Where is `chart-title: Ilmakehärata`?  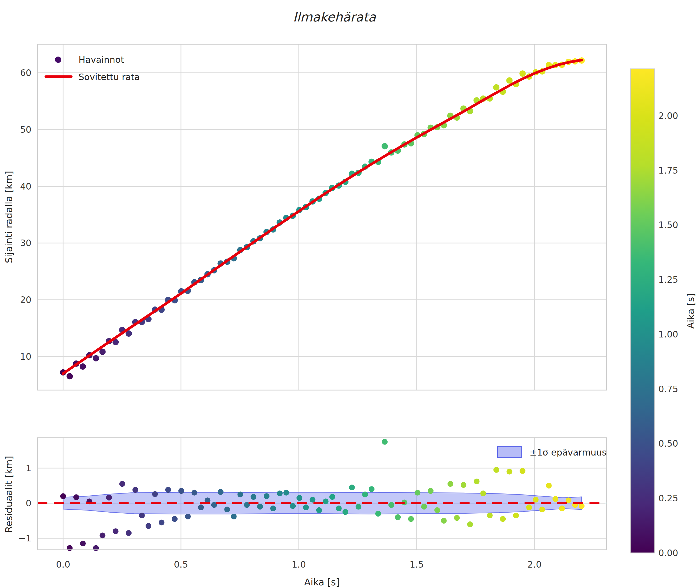 chart-title: Ilmakehärata is located at coordinates (335, 17).